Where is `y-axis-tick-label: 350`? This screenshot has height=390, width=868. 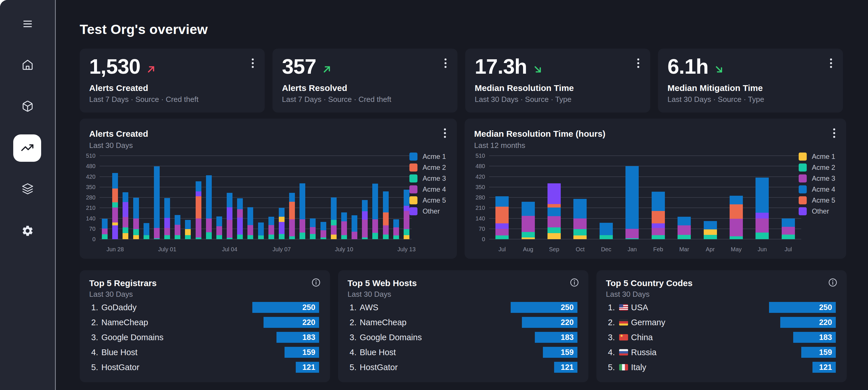
y-axis-tick-label: 350 is located at coordinates (91, 187).